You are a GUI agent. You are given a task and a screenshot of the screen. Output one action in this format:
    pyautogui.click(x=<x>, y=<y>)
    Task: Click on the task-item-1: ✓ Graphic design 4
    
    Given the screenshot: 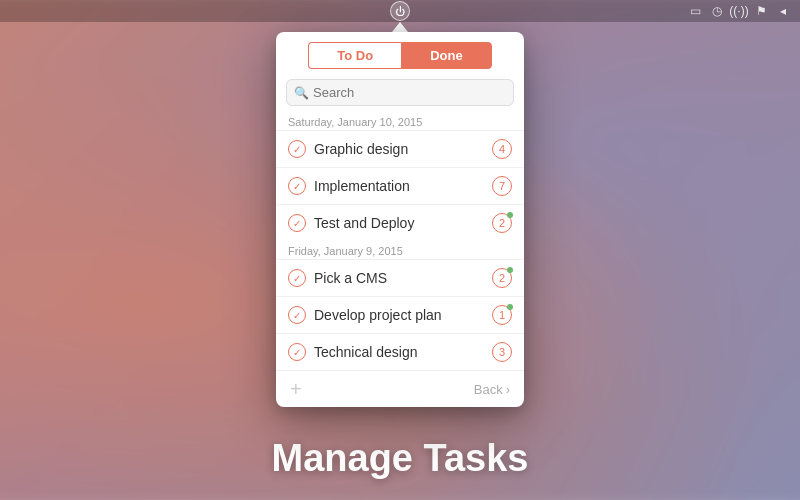 What is the action you would take?
    pyautogui.click(x=400, y=148)
    